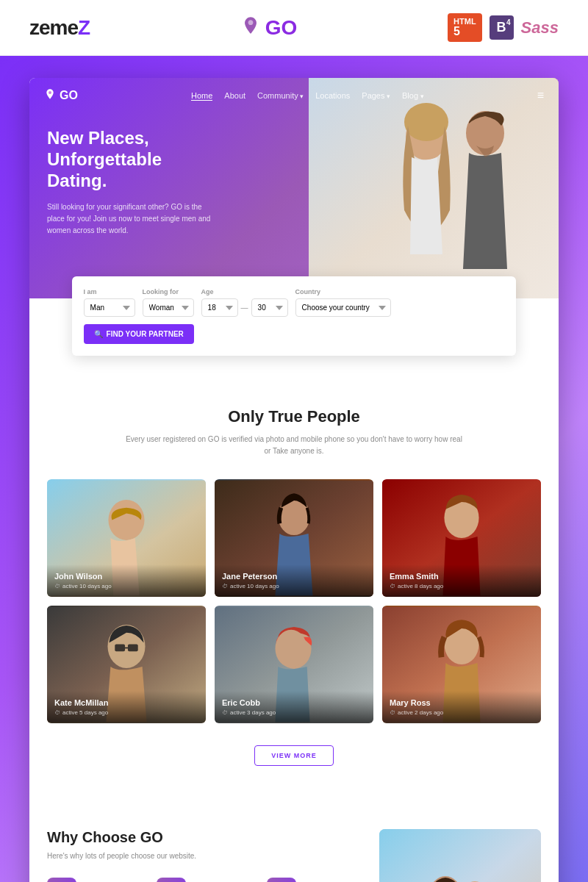 This screenshot has width=588, height=882. Describe the element at coordinates (171, 880) in the screenshot. I see `smart-match-icon` at that location.